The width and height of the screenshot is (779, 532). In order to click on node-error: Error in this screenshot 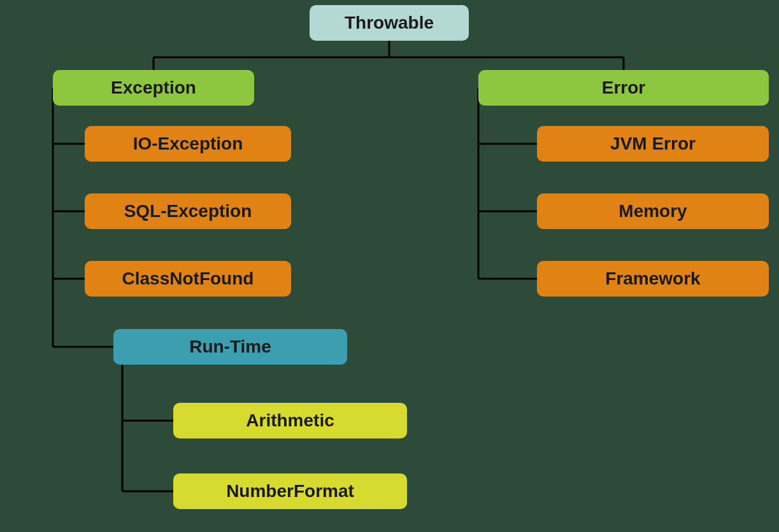, I will do `click(624, 88)`.